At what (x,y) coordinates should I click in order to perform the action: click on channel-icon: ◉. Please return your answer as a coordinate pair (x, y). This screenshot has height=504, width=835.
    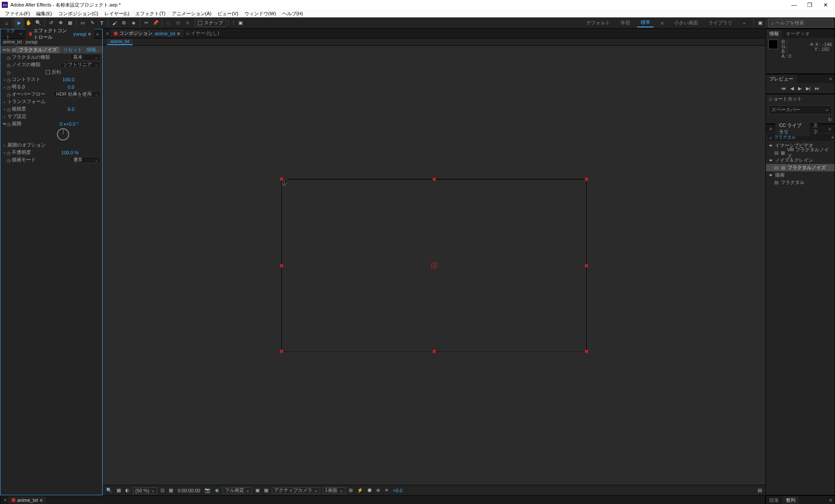
    Looking at the image, I should click on (217, 491).